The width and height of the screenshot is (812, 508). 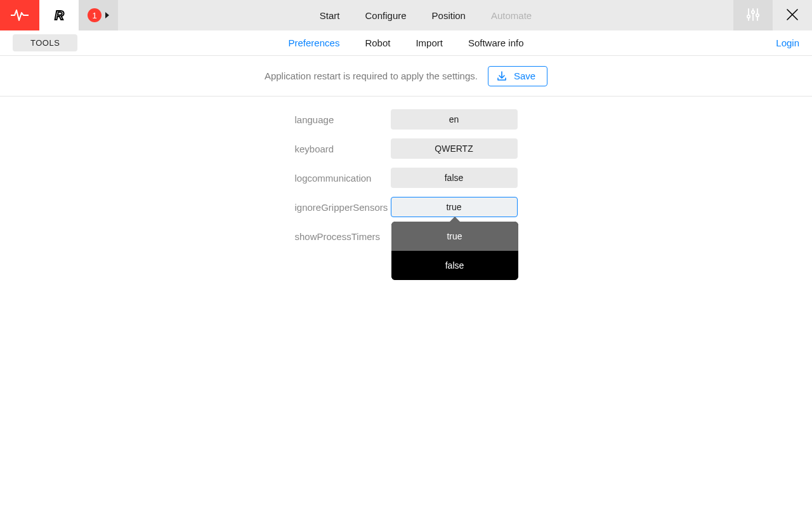 What do you see at coordinates (454, 149) in the screenshot?
I see `setting-value-keyboard: QWERTZ` at bounding box center [454, 149].